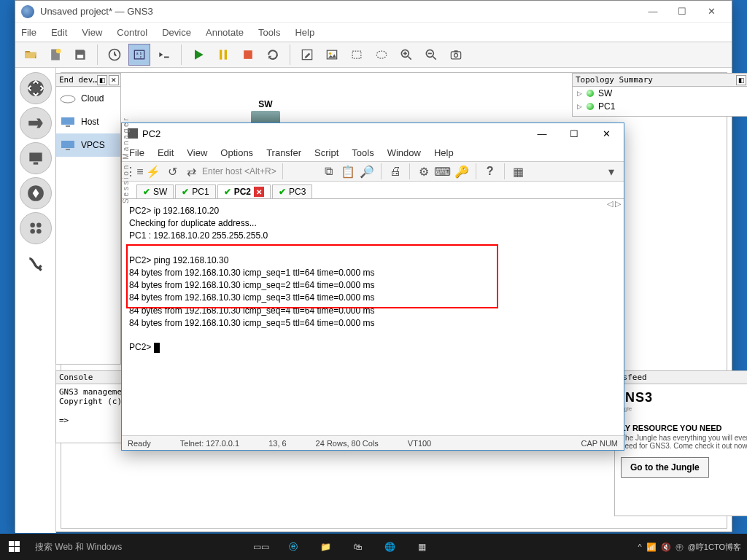 This screenshot has width=747, height=560. Describe the element at coordinates (329, 171) in the screenshot. I see `copy-icon: ⧉` at that location.